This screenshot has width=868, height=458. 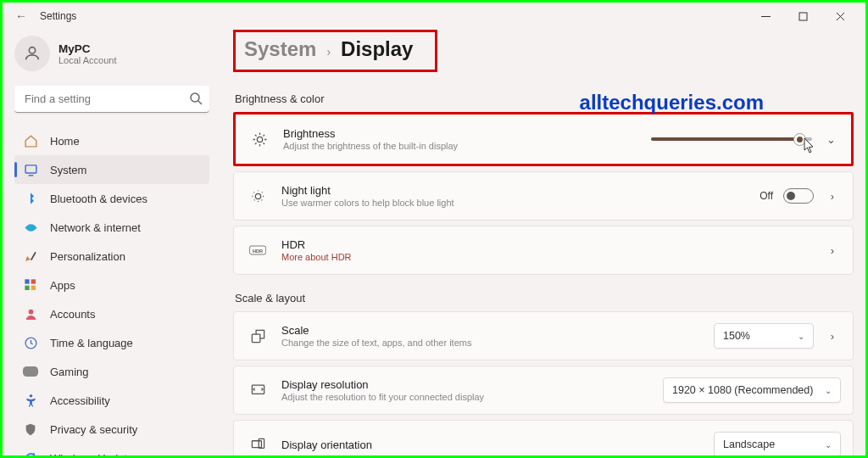 What do you see at coordinates (88, 256) in the screenshot?
I see `sidebar-item-label: Personalization` at bounding box center [88, 256].